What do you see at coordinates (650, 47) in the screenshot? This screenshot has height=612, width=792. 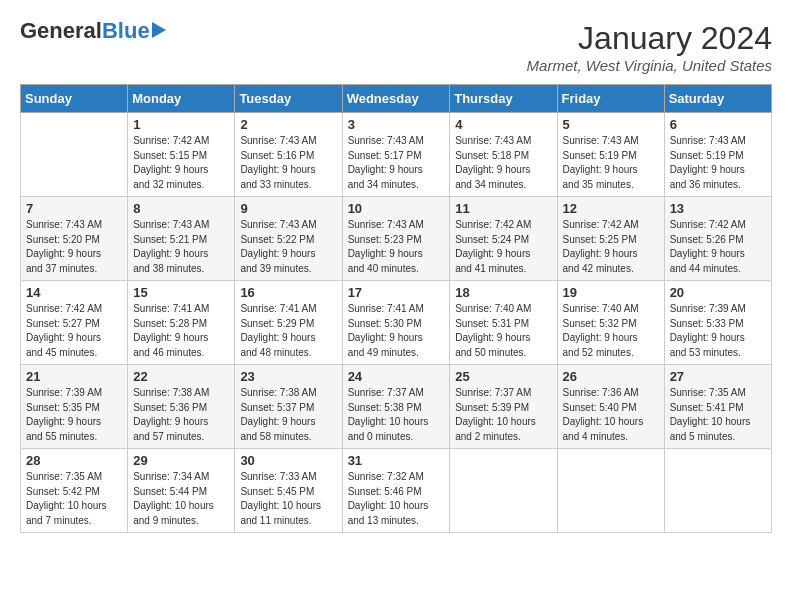 I see `title-block: January 2024 Marmet, West Virginia, Unit…` at bounding box center [650, 47].